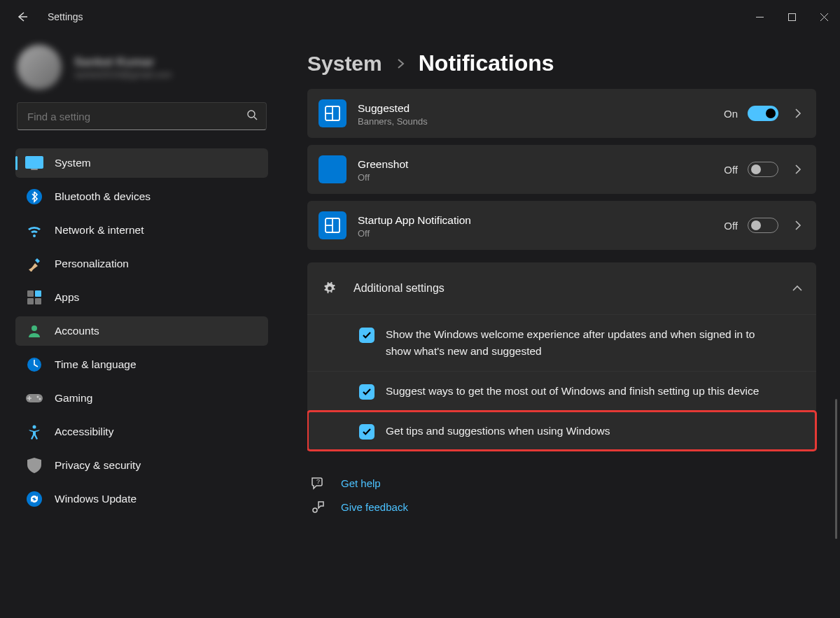 Image resolution: width=840 pixels, height=618 pixels. Describe the element at coordinates (141, 230) in the screenshot. I see `sidebar-item-network: Network & internet` at that location.